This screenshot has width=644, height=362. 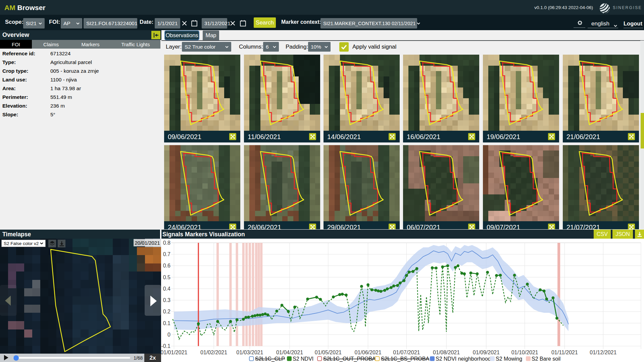 I want to click on svg-text: 01/03/2021, so click(x=250, y=353).